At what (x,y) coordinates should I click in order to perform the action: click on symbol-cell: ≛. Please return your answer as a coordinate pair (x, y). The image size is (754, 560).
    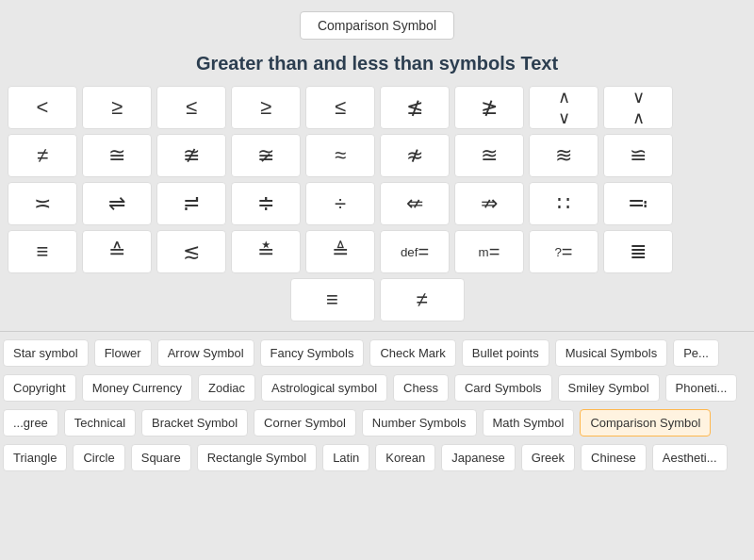
    Looking at the image, I should click on (266, 252).